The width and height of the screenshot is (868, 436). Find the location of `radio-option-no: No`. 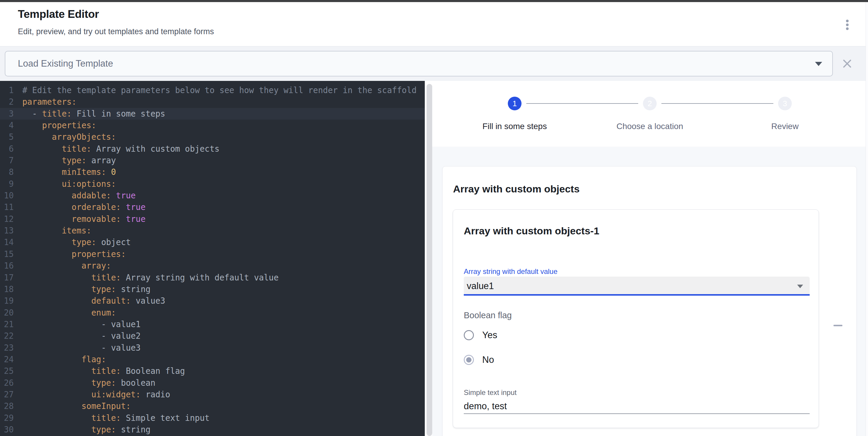

radio-option-no: No is located at coordinates (479, 360).